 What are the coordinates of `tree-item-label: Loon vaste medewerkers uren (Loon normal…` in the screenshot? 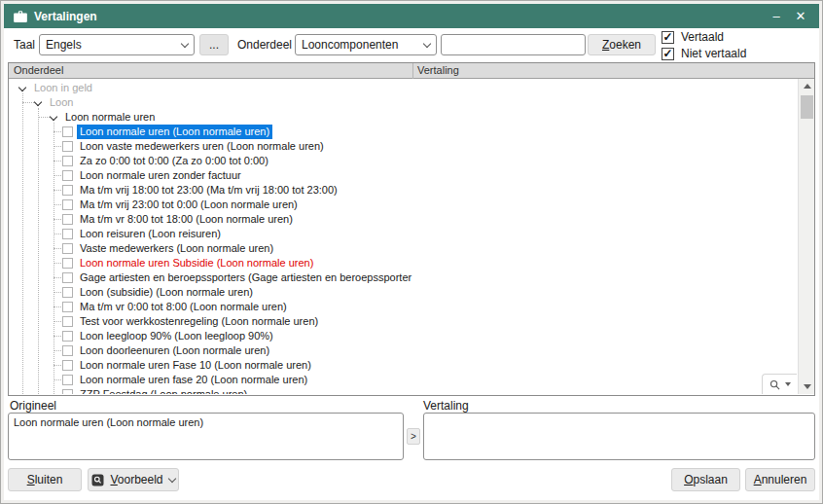 It's located at (202, 146).